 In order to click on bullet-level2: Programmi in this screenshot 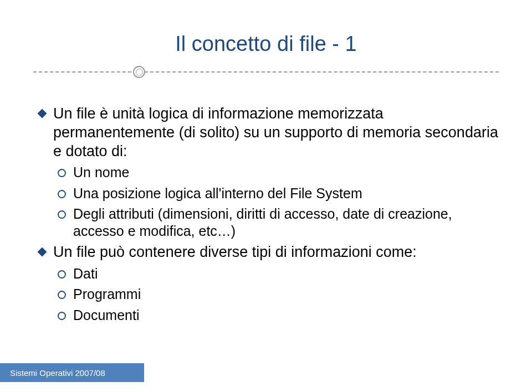, I will do `click(266, 295)`.